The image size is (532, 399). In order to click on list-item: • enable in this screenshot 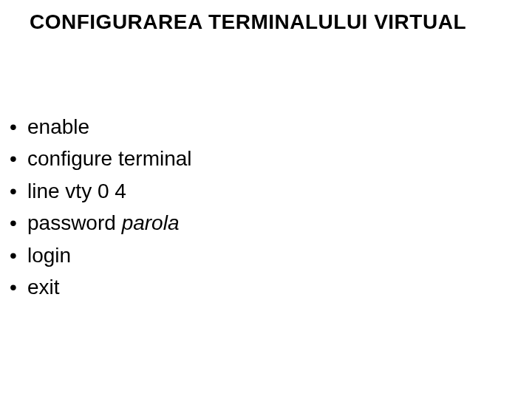, I will do `click(100, 127)`.